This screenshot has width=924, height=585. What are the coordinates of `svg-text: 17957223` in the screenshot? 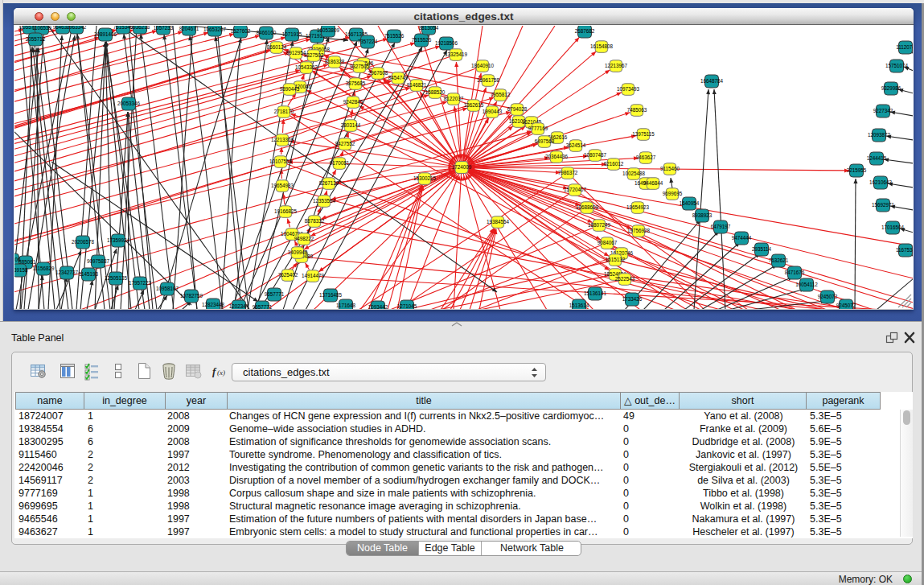 It's located at (140, 283).